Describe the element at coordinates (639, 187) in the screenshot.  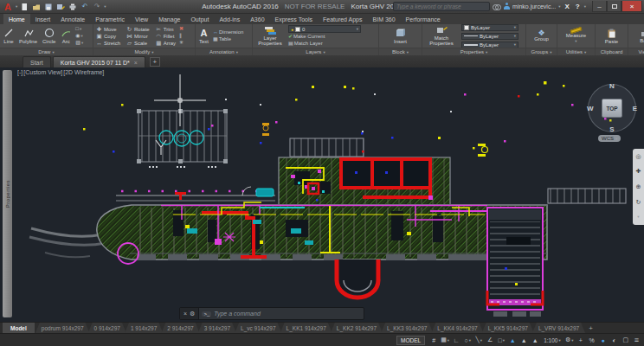
I see `zoom-icon: ⊕` at that location.